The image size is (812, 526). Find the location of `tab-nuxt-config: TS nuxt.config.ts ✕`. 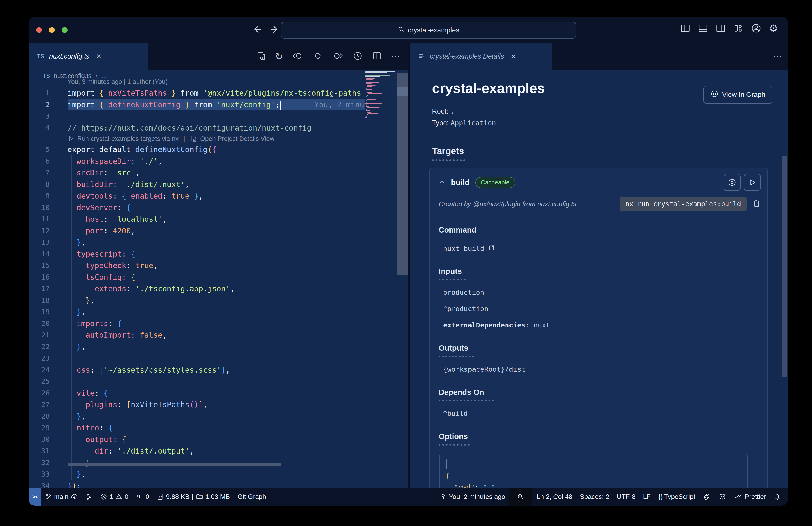

tab-nuxt-config: TS nuxt.config.ts ✕ is located at coordinates (88, 56).